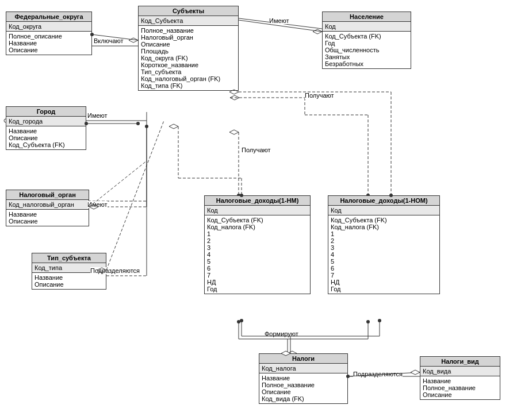  Describe the element at coordinates (320, 95) in the screenshot. I see `label-poluchayut-top: Получают` at that location.